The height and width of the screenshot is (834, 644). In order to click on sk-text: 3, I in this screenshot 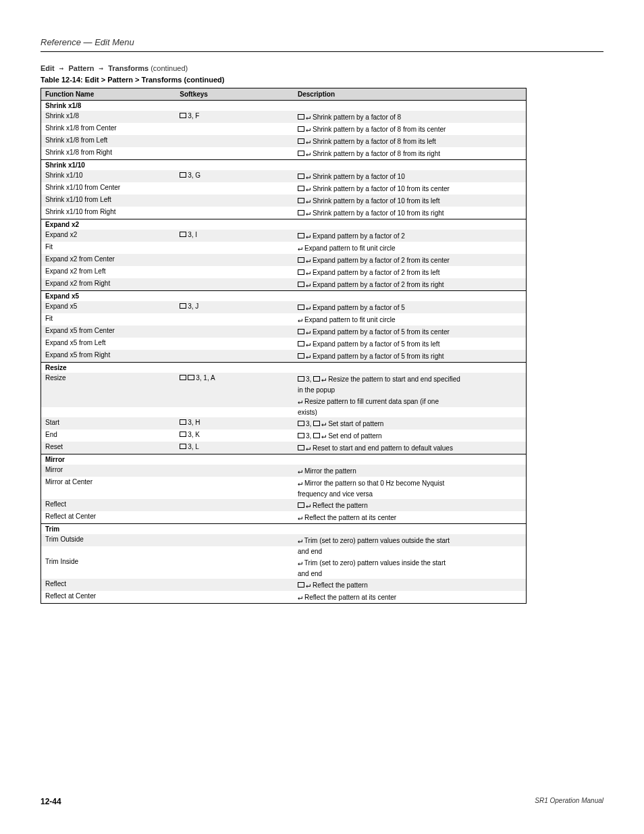, I will do `click(192, 235)`.